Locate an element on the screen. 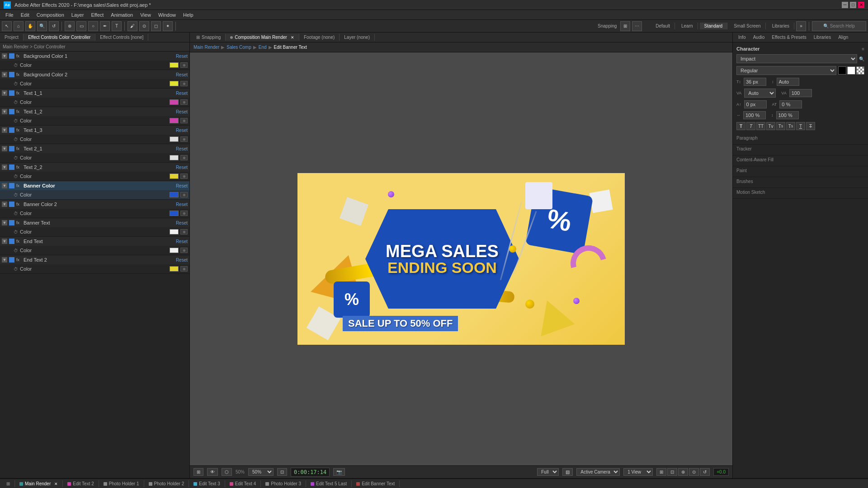 Image resolution: width=868 pixels, height=488 pixels. checkbox-banner2 is located at coordinates (12, 204).